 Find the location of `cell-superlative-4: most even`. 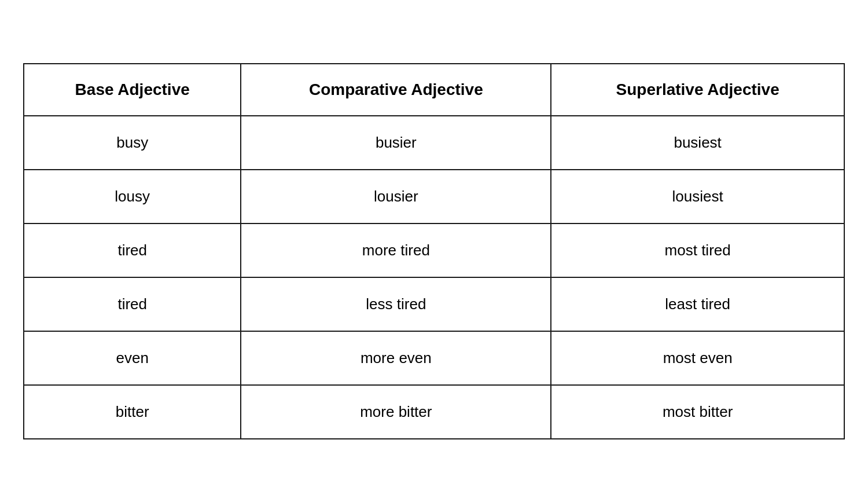

cell-superlative-4: most even is located at coordinates (698, 358).